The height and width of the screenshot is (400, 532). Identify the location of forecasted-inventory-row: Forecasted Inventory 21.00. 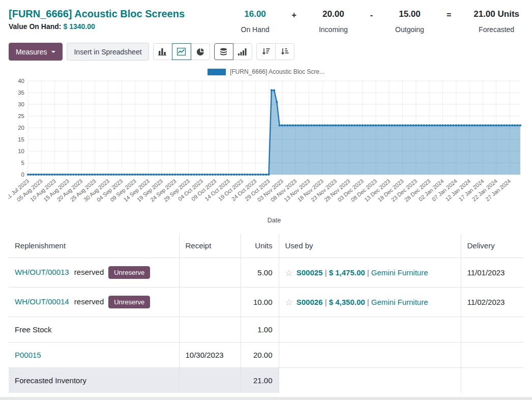
(266, 381).